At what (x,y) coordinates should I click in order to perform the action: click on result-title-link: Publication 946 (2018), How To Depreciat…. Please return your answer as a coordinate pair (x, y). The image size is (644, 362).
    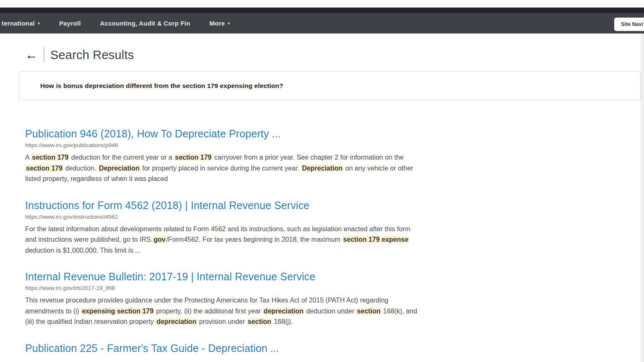
    Looking at the image, I should click on (251, 134).